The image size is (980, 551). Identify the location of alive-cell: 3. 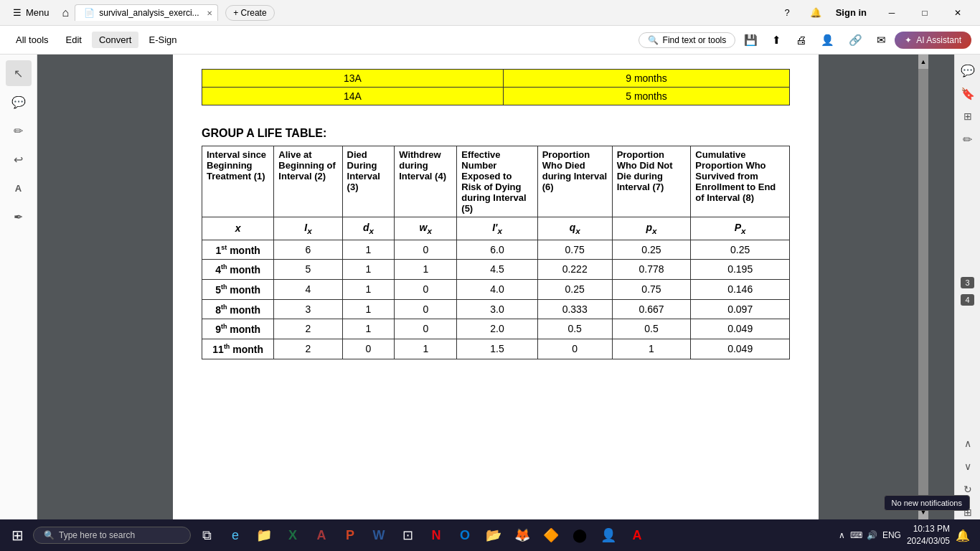
(308, 309).